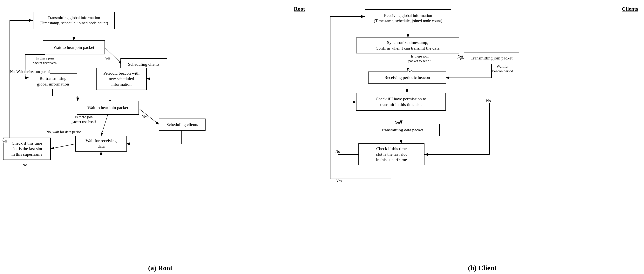 This screenshot has width=644, height=274. I want to click on label-yes-join: Yes, so click(460, 56).